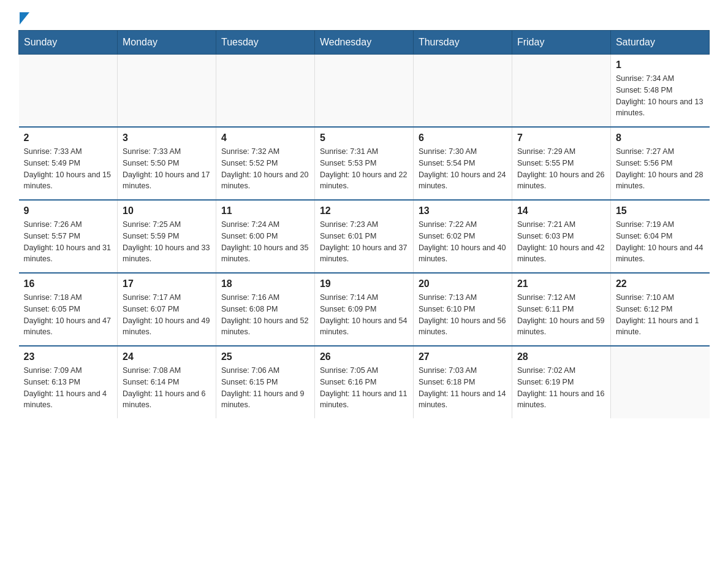  Describe the element at coordinates (463, 211) in the screenshot. I see `day-number: 13` at that location.